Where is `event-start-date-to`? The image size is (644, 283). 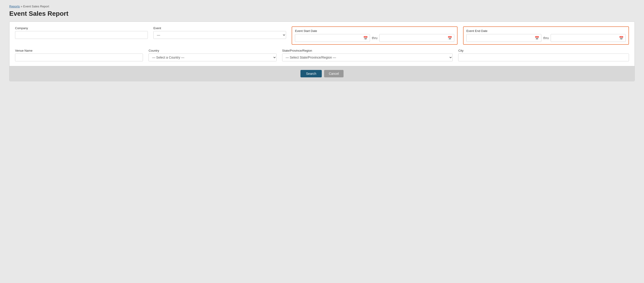
event-start-date-to is located at coordinates (414, 38).